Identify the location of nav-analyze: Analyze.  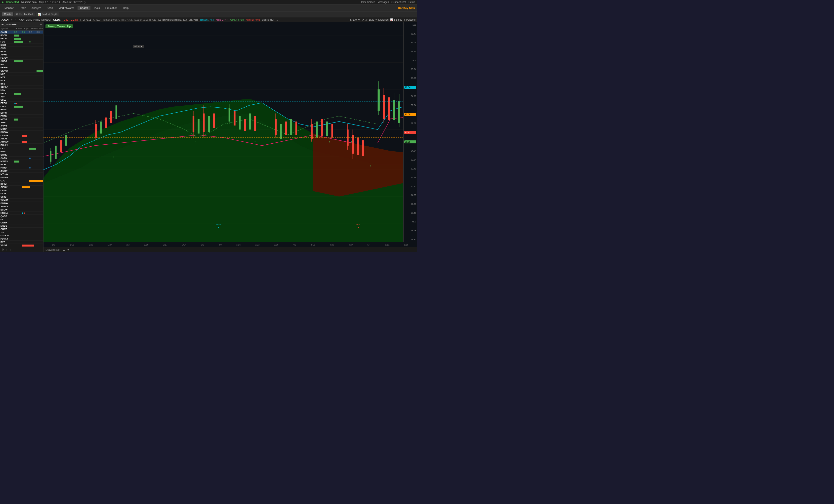
(37, 8).